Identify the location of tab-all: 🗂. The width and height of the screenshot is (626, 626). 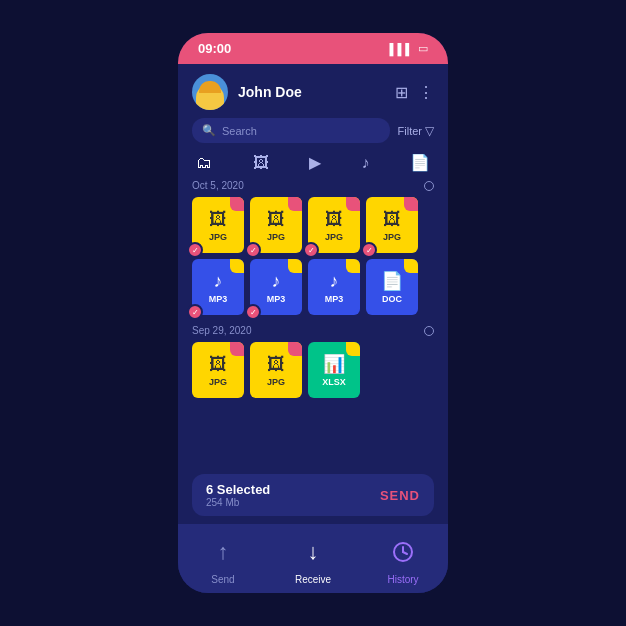
(204, 163).